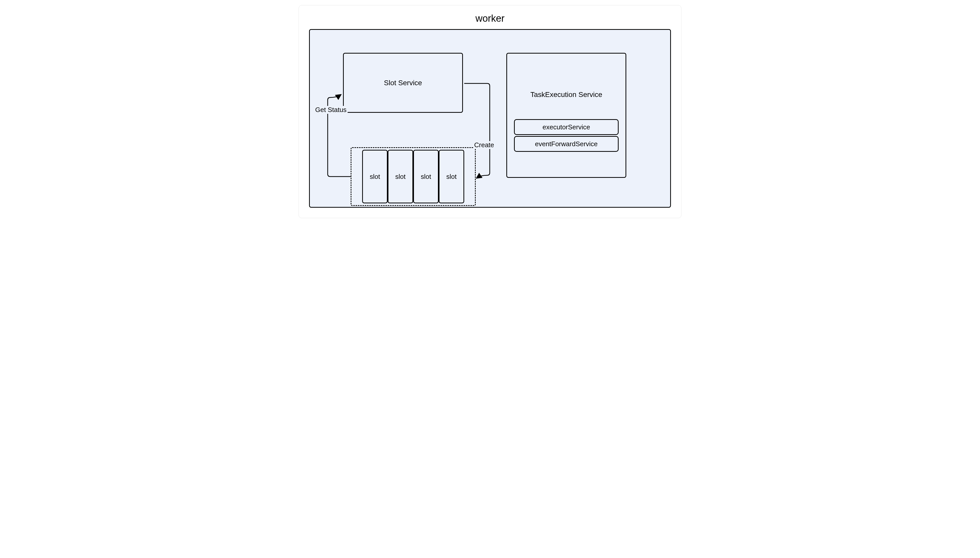 This screenshot has height=558, width=980. What do you see at coordinates (566, 127) in the screenshot?
I see `executor-service-box: executorService` at bounding box center [566, 127].